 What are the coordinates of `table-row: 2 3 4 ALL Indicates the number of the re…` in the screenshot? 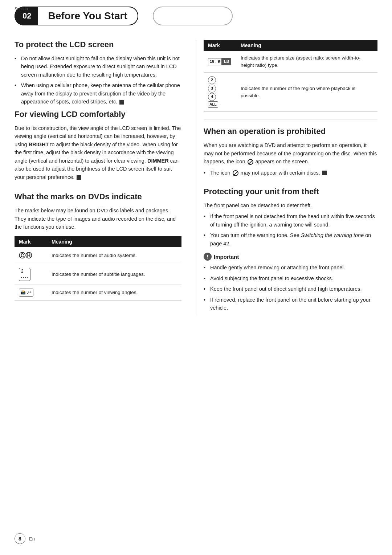 It's located at (290, 92).